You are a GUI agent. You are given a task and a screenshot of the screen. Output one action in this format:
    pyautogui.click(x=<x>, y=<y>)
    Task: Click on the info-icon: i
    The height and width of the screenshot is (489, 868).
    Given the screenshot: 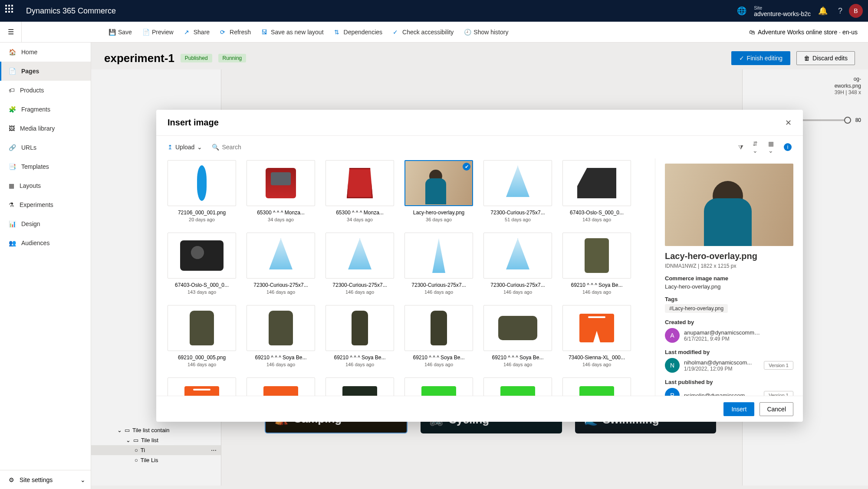 What is the action you would take?
    pyautogui.click(x=788, y=147)
    